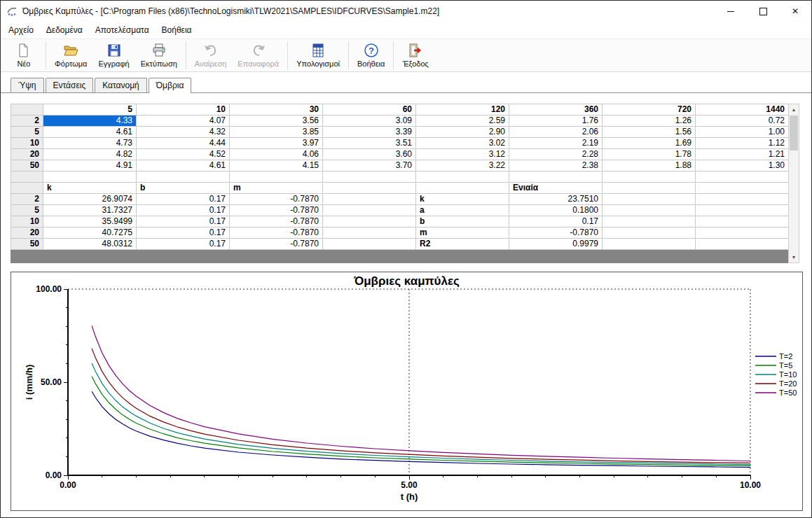  What do you see at coordinates (743, 144) in the screenshot?
I see `grid-cell: 1.12` at bounding box center [743, 144].